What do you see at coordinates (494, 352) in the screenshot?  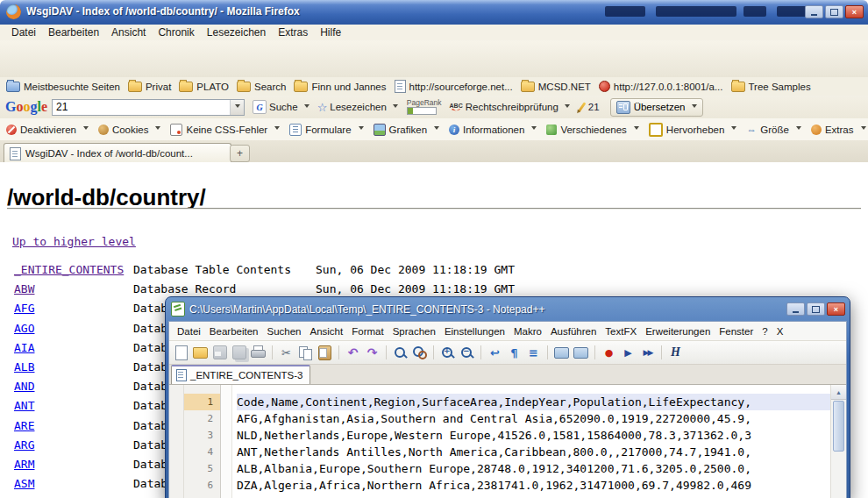 I see `word-wrap-icon: ↩` at bounding box center [494, 352].